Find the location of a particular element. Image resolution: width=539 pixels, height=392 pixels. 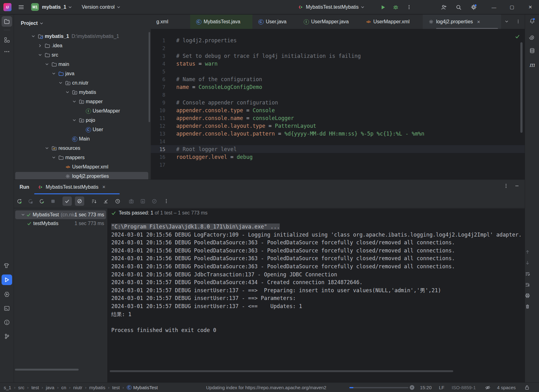

editor-tab-UserMapper.java: IUserMapper.java is located at coordinates (329, 22).